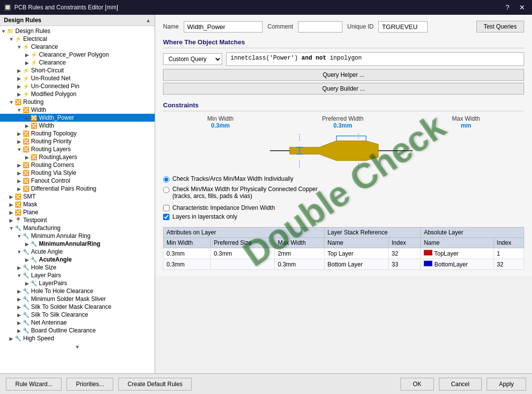  I want to click on tree-item-modified-polygon: ▶⚡Modified Polygon, so click(77, 94).